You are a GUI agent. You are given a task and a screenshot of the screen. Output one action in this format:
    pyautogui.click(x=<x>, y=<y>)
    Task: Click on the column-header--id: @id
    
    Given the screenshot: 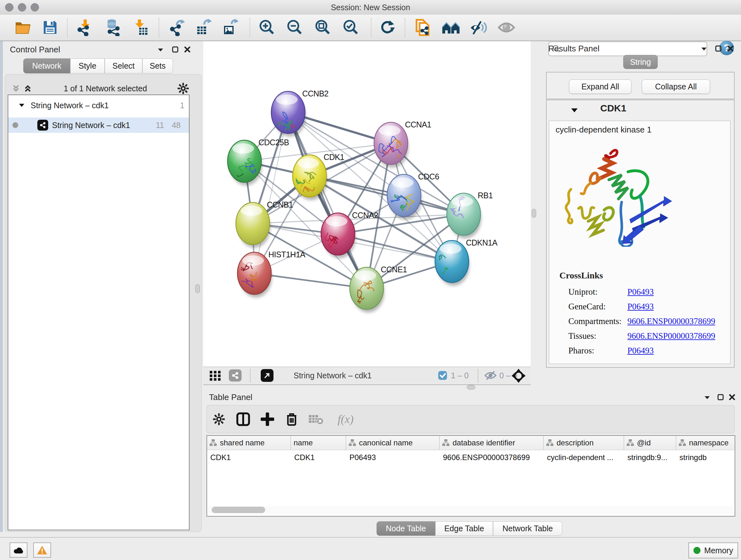 What is the action you would take?
    pyautogui.click(x=650, y=443)
    